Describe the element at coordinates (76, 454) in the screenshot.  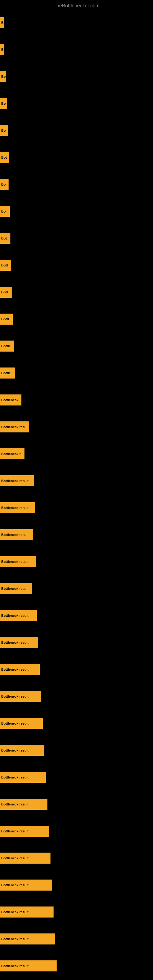
I see `bar-row: Bottleneck r` at that location.